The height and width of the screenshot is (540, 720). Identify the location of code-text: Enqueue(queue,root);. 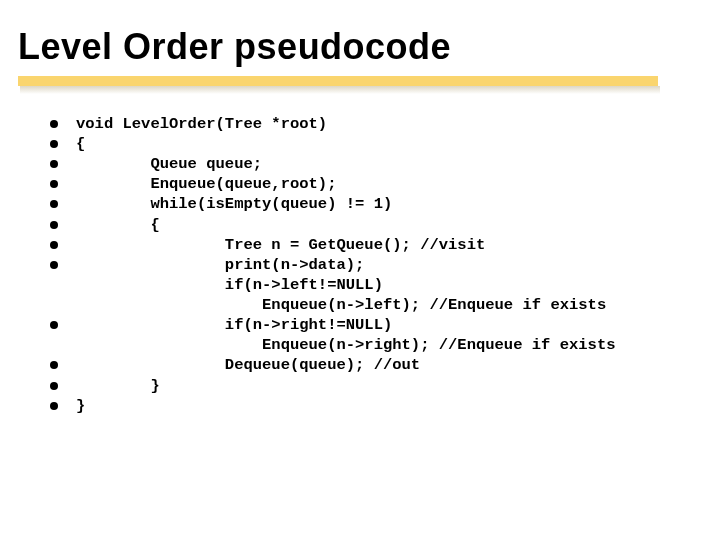
(206, 184).